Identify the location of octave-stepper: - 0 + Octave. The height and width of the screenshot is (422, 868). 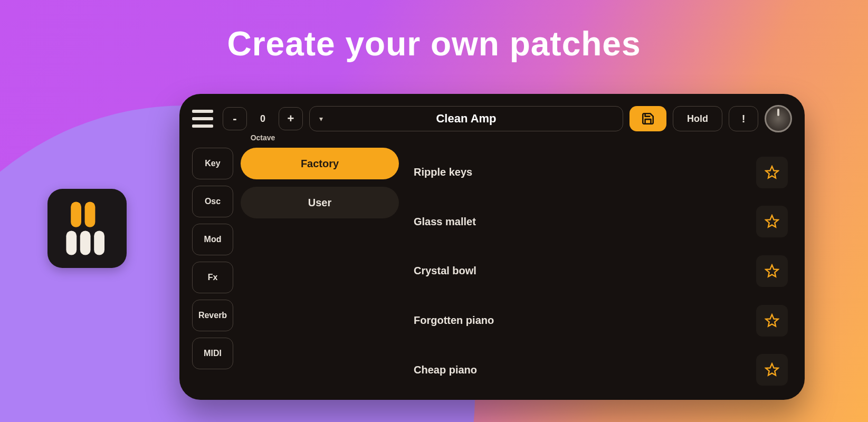
(263, 119).